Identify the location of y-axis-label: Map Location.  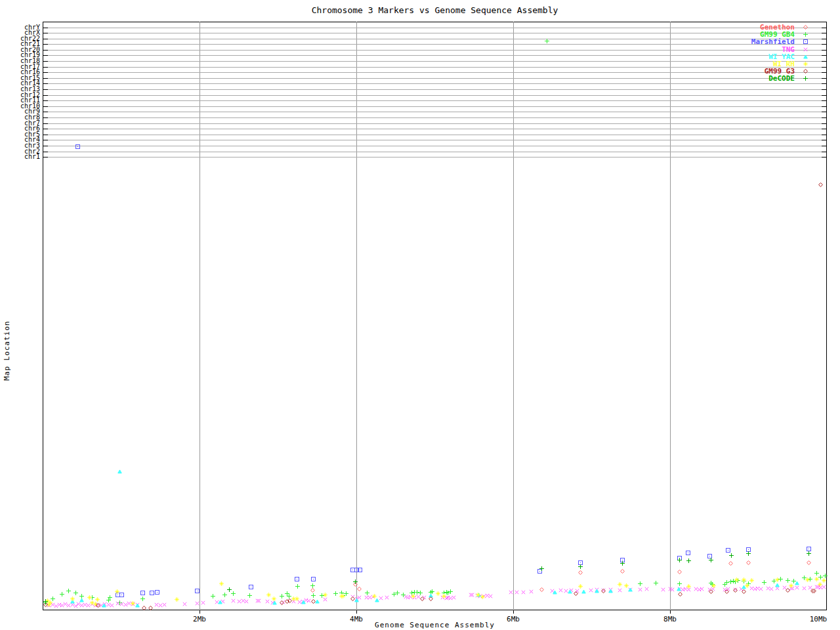
(7, 315).